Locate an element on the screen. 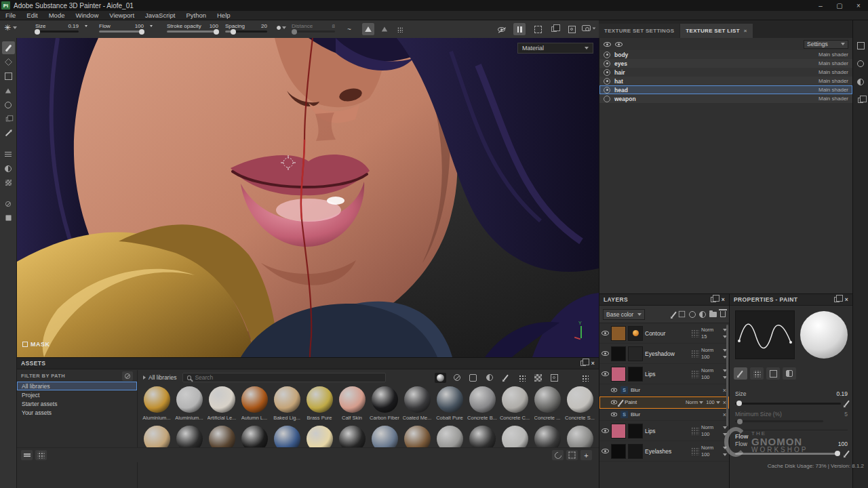  texture-set-row-body: body Main shader is located at coordinates (726, 54).